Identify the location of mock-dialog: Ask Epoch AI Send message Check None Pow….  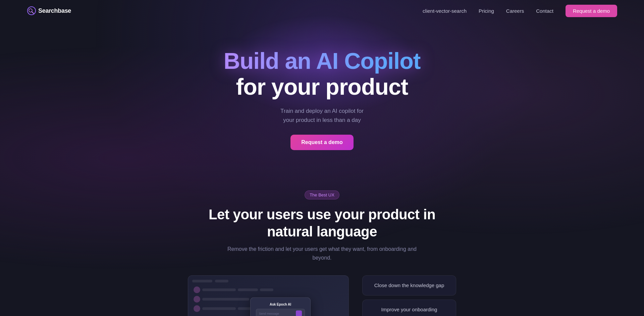
(280, 307).